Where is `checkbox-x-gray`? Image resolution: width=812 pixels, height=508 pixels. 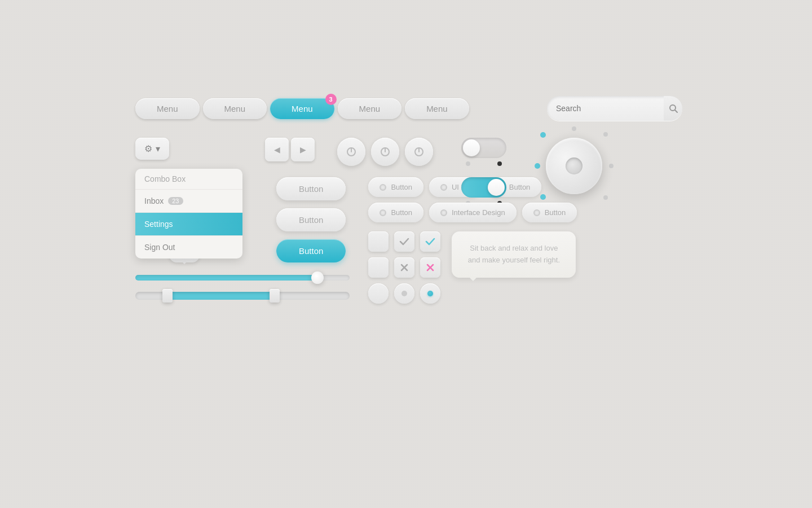
checkbox-x-gray is located at coordinates (404, 268).